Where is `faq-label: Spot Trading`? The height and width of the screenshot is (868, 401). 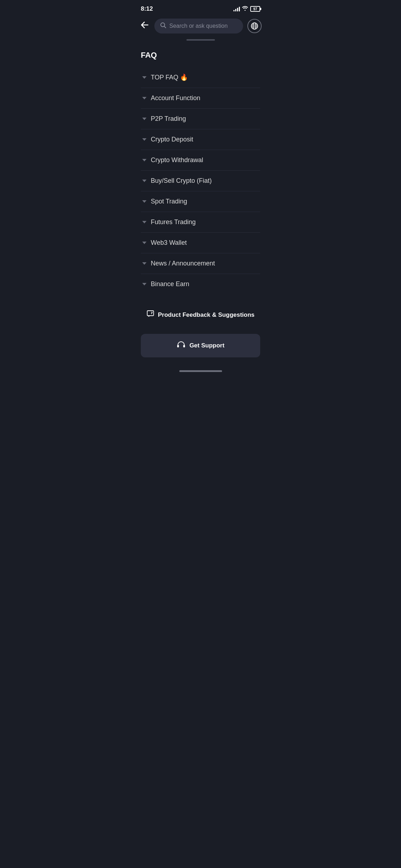 faq-label: Spot Trading is located at coordinates (169, 202).